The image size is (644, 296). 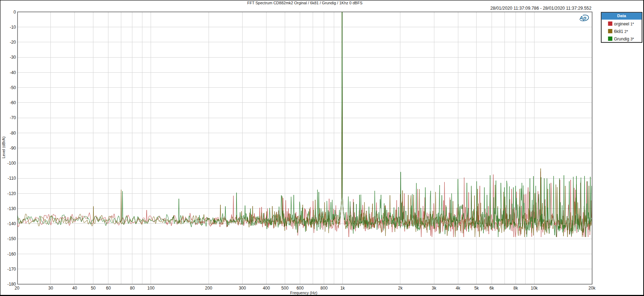 I want to click on svg-text: 20k, so click(x=592, y=288).